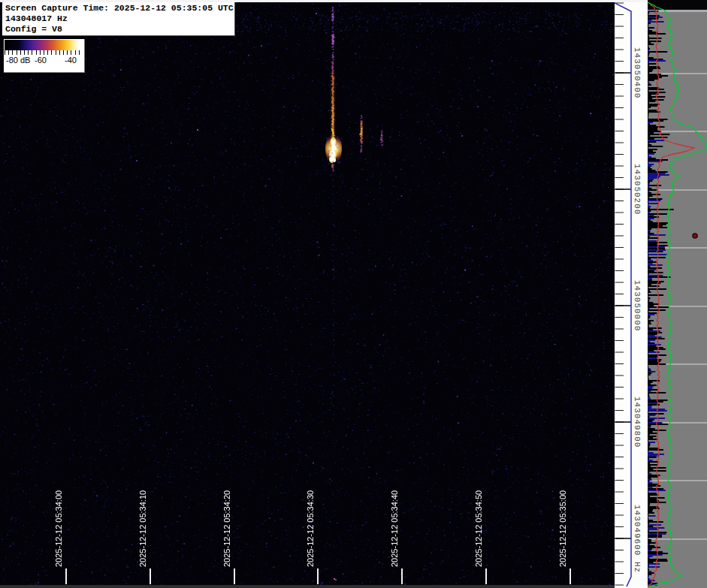 This screenshot has width=707, height=588. I want to click on frequency-label: 143050200, so click(637, 189).